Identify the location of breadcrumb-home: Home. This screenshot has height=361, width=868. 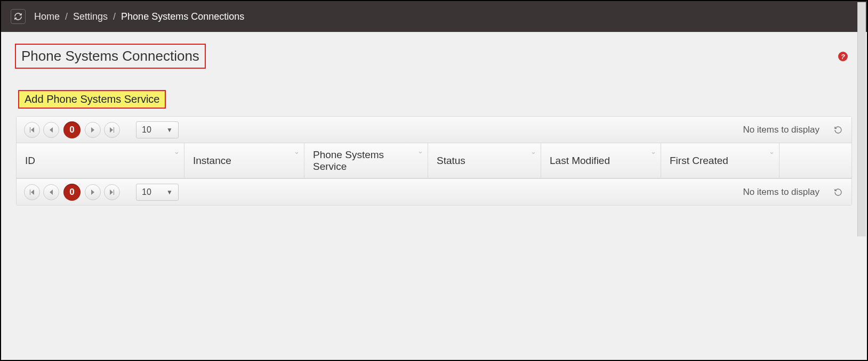
(47, 17).